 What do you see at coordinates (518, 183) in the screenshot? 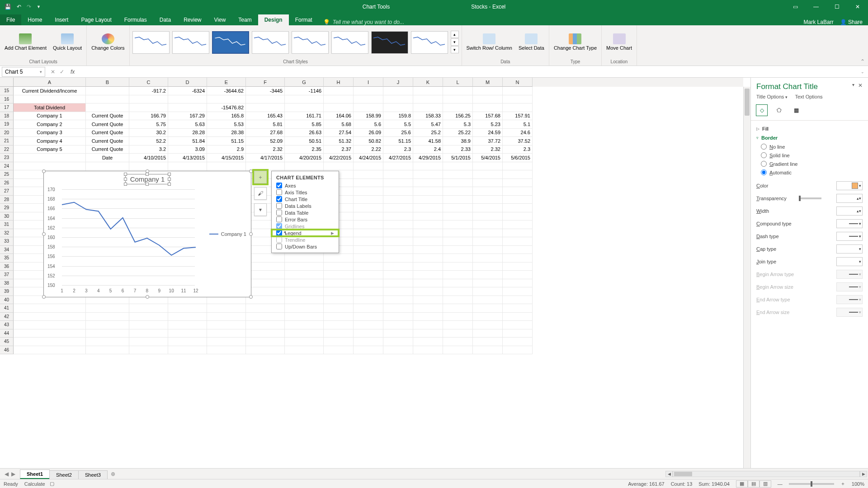
I see `cell-N26` at bounding box center [518, 183].